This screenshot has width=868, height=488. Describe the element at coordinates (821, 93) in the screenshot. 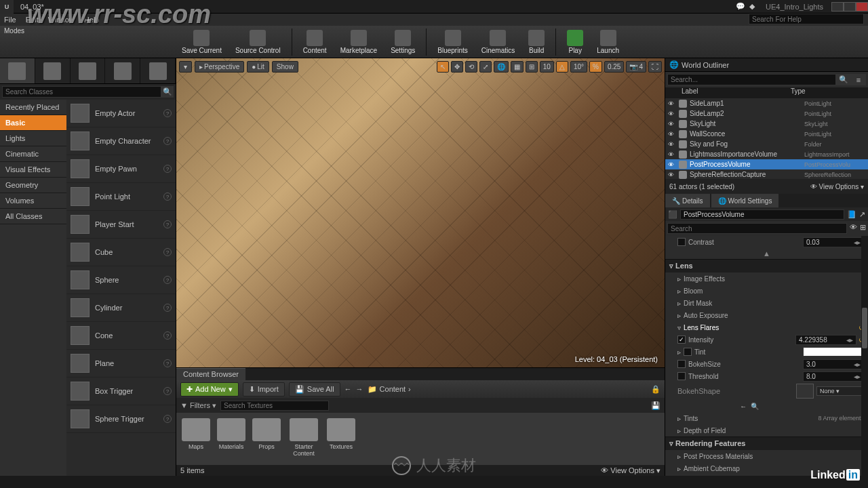

I see `col-type: Type` at that location.